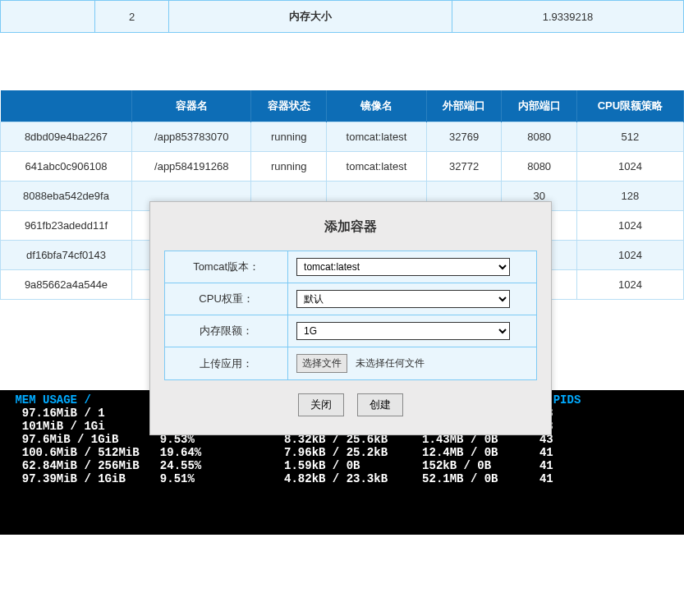 The width and height of the screenshot is (684, 616). I want to click on cell-id: 641abc0c906108, so click(67, 167).